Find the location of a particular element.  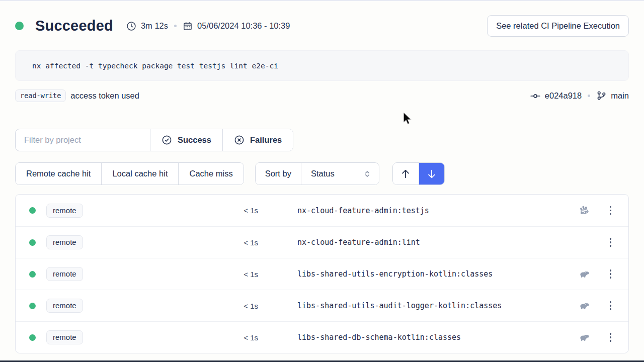

meta-separator-dot is located at coordinates (175, 26).